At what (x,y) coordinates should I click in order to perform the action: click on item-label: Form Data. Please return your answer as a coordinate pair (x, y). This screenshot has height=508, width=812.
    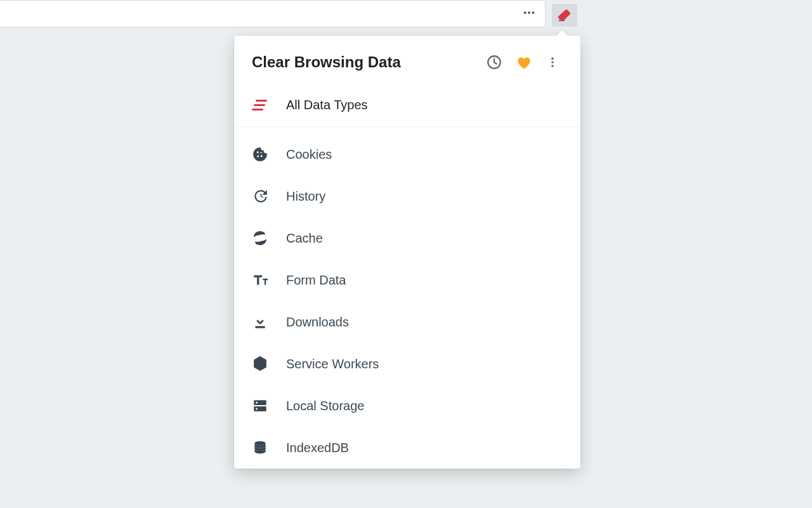
    Looking at the image, I should click on (316, 281).